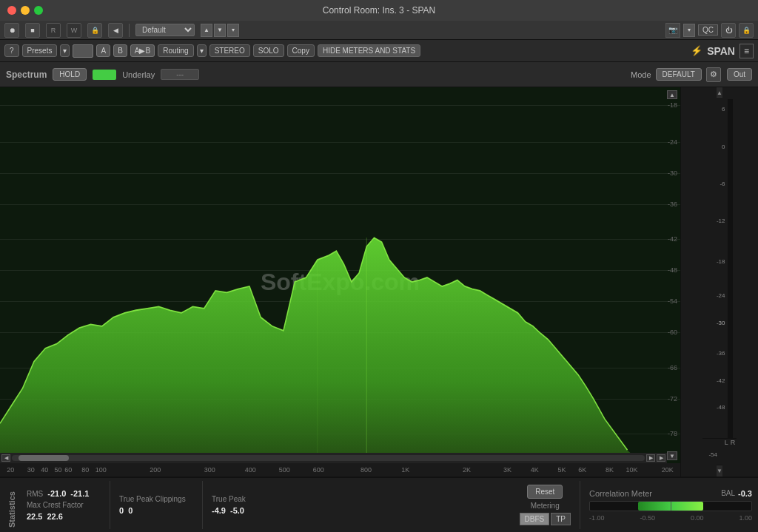 The height and width of the screenshot is (532, 758). I want to click on correlation-title: Correlation Meter, so click(620, 494).